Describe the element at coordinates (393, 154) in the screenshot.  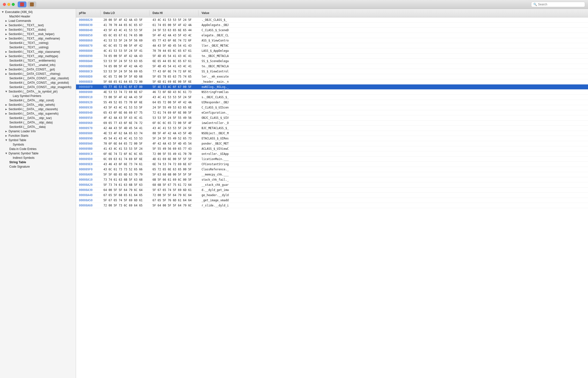
I see `cell-val: ontroller._UIApp` at that location.